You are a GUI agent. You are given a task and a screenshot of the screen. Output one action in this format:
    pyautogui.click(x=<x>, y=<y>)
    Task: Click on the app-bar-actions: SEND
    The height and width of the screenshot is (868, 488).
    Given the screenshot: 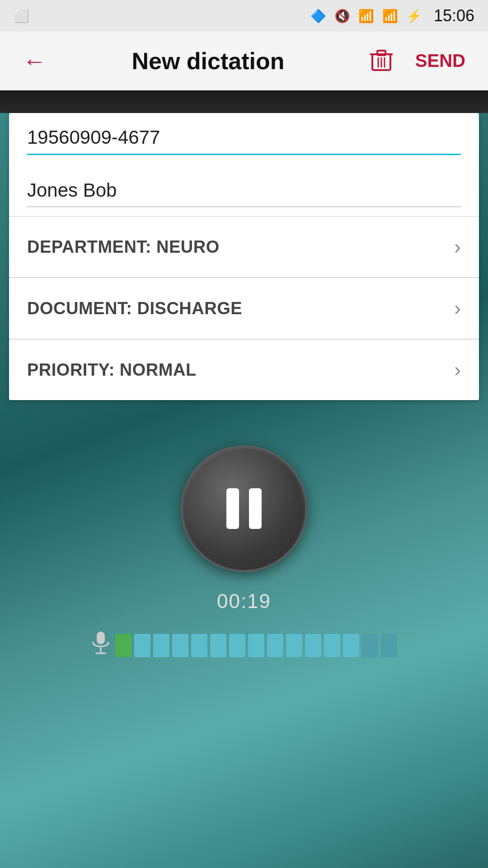 What is the action you would take?
    pyautogui.click(x=418, y=61)
    